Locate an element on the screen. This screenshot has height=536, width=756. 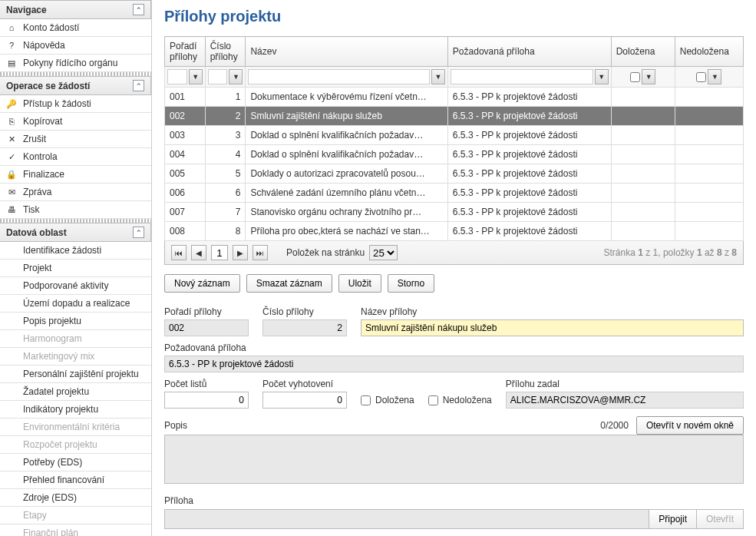
nav-item-label: Přístup k žádosti is located at coordinates (57, 104).